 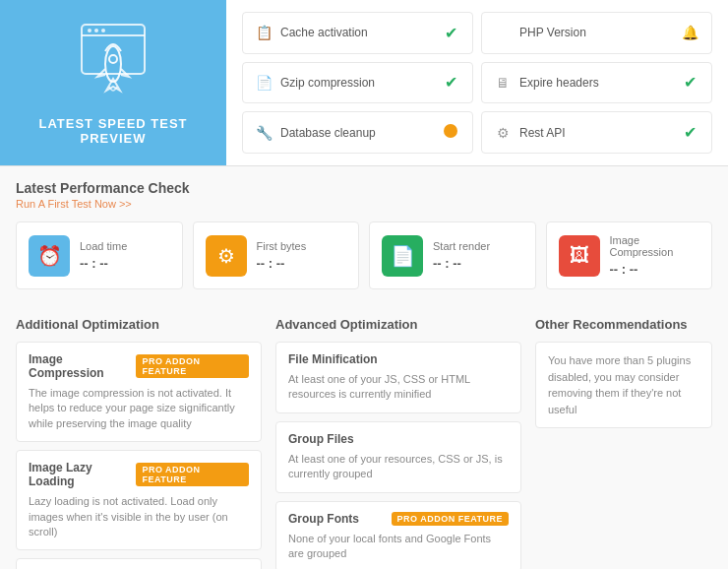 I want to click on perf-card-icon: ⏰, so click(x=49, y=256).